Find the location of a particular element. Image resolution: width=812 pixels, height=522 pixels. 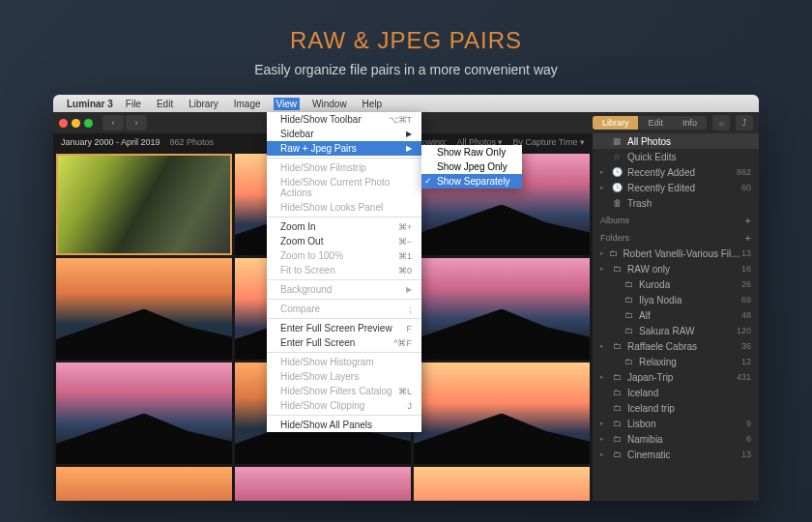

sidebar-item: 🗀Kuroda26 is located at coordinates (676, 284).